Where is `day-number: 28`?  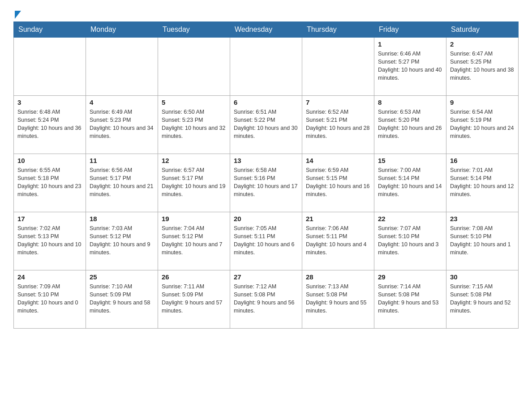
day-number: 28 is located at coordinates (338, 277).